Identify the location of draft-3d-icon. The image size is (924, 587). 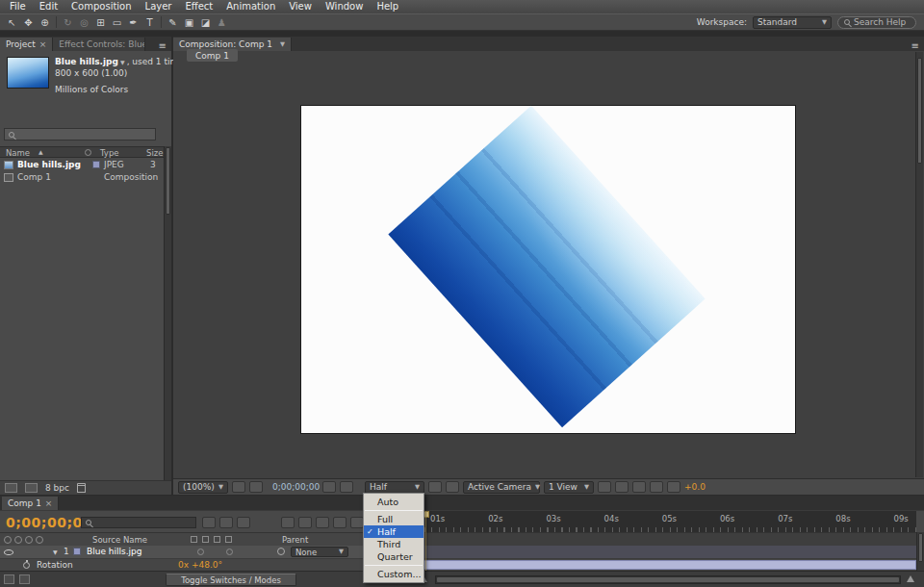
(226, 523).